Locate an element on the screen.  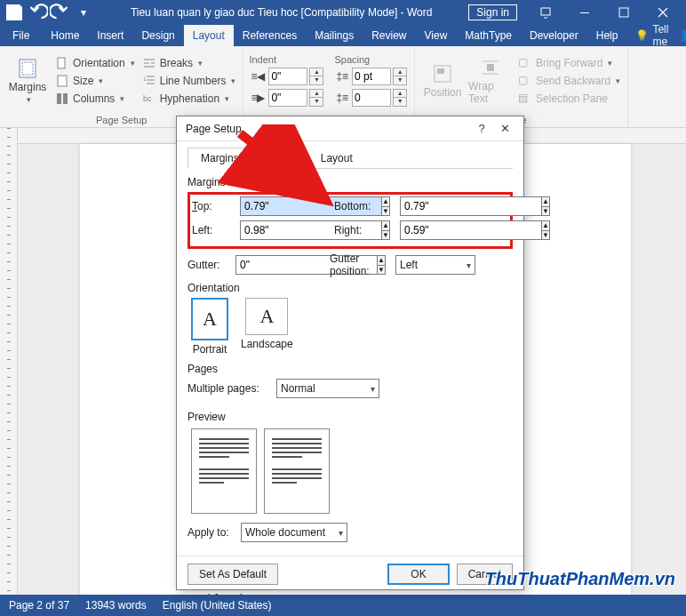
tab-developer: Developer is located at coordinates (554, 36).